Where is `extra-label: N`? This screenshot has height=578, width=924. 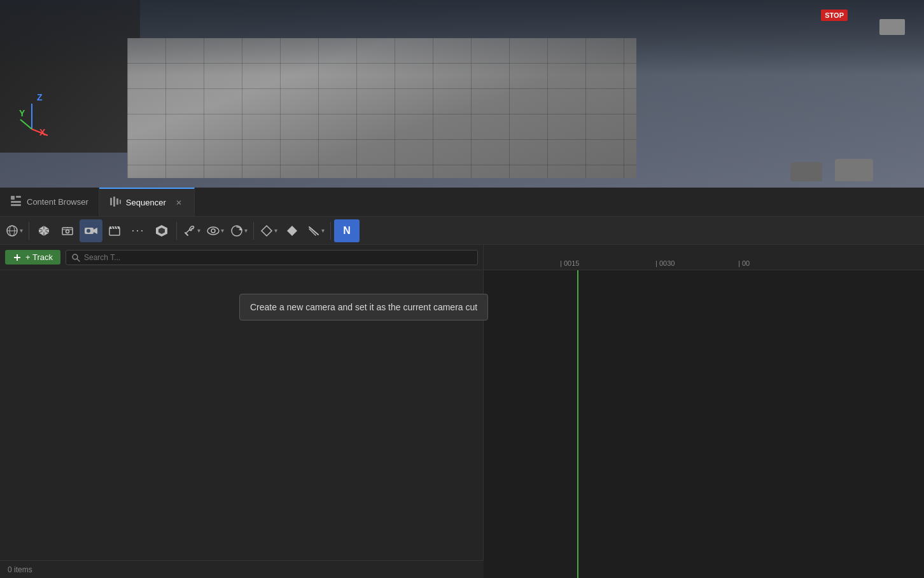
extra-label: N is located at coordinates (347, 231).